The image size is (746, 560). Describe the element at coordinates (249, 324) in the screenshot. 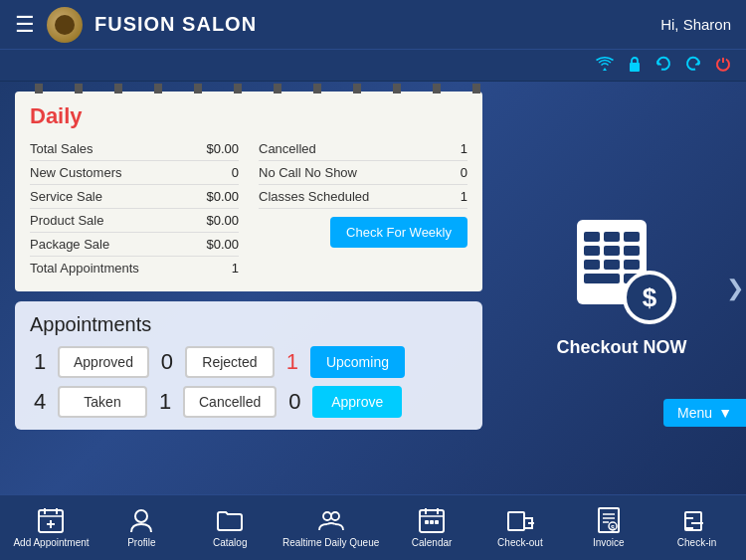

I see `appointments-title: Appointments` at that location.